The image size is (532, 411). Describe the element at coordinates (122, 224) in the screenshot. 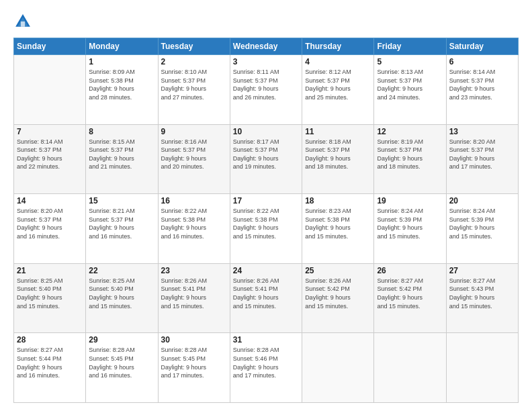

I see `day-info: Sunrise: 8:21 AMSunset: 5:37 PMDaylight:…` at that location.